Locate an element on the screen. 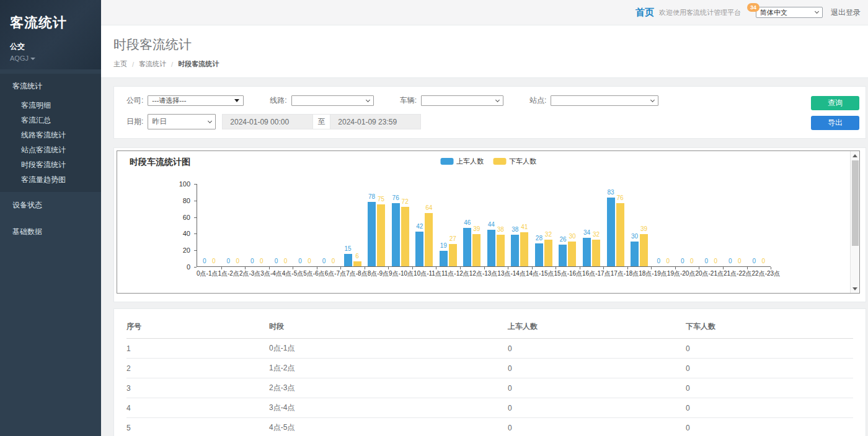 Image resolution: width=868 pixels, height=436 pixels. sidebar-menu: 客流统计 客流明细客流汇总线路客流统计站点客流统计时段客流统计客流量趋势图 设备… is located at coordinates (51, 160).